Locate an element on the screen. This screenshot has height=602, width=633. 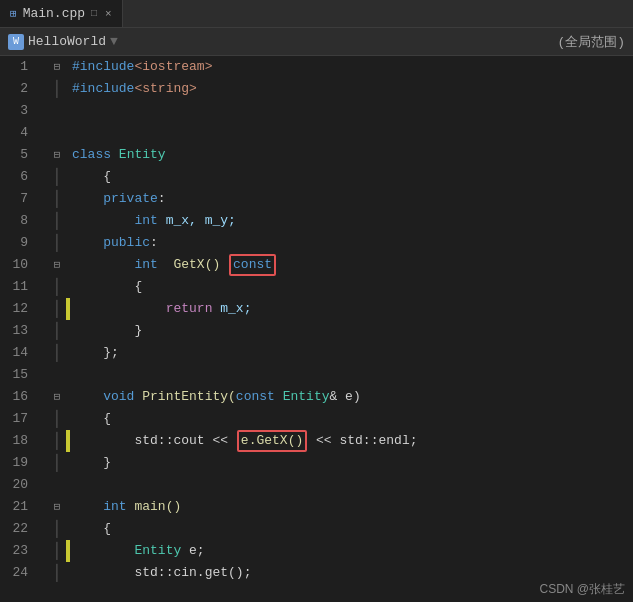
code-line-14: │ }; is located at coordinates (340, 353).